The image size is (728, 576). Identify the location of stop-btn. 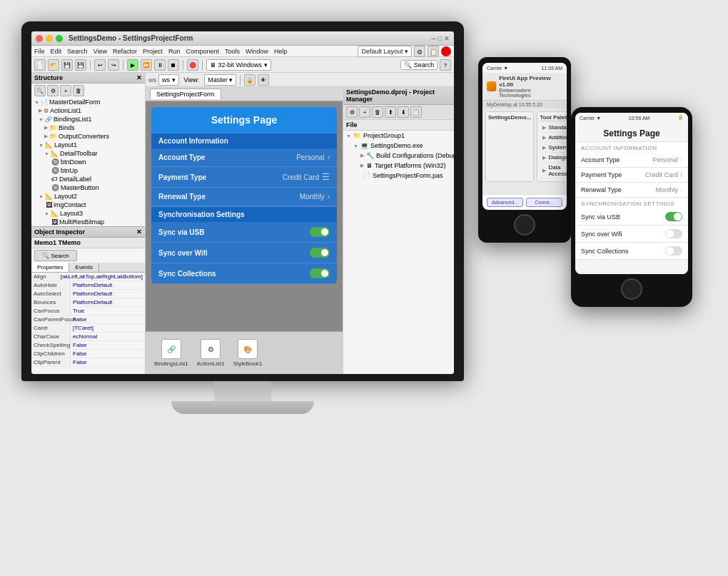
(446, 51).